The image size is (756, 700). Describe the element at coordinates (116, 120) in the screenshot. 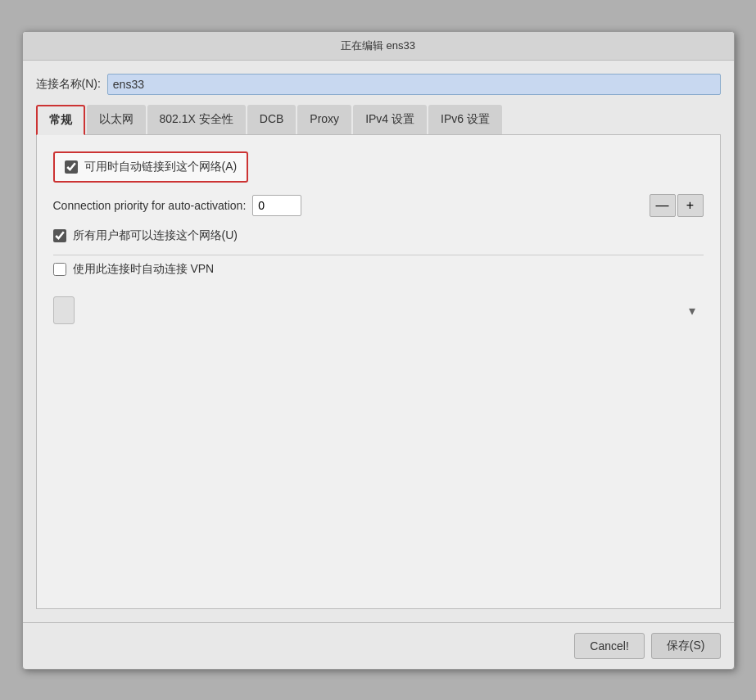

I see `tab-ethernet: 以太网` at that location.